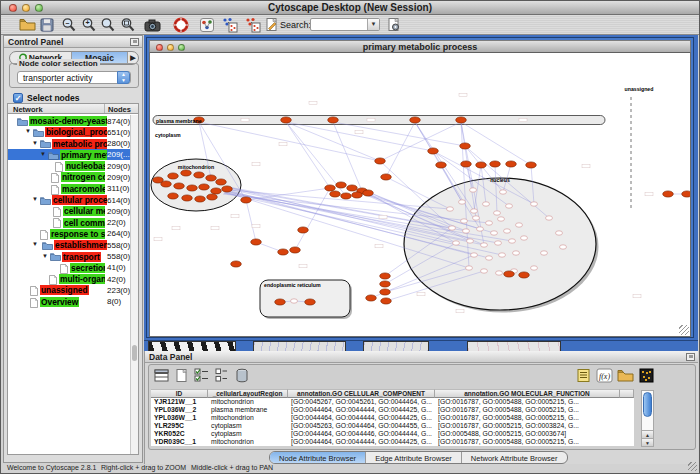 Image resolution: width=700 pixels, height=474 pixels. I want to click on help-ring-icon, so click(181, 25).